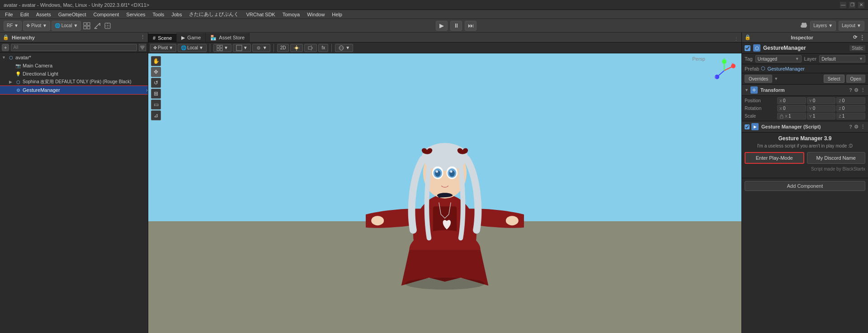 The width and height of the screenshot is (868, 333). Describe the element at coordinates (156, 115) in the screenshot. I see `transform-tool: ⊿` at that location.